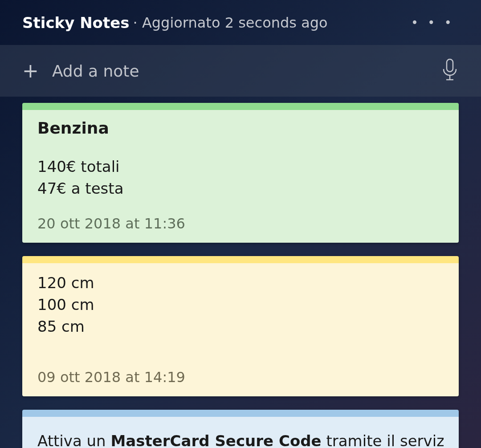  I want to click on app-title: Sticky Notes, so click(76, 23).